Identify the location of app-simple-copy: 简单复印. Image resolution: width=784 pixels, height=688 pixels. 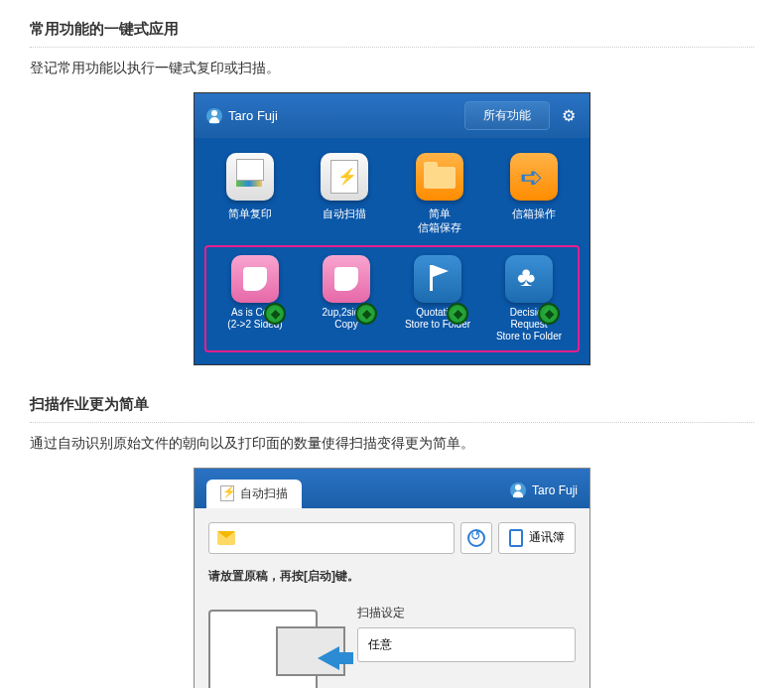
(250, 195).